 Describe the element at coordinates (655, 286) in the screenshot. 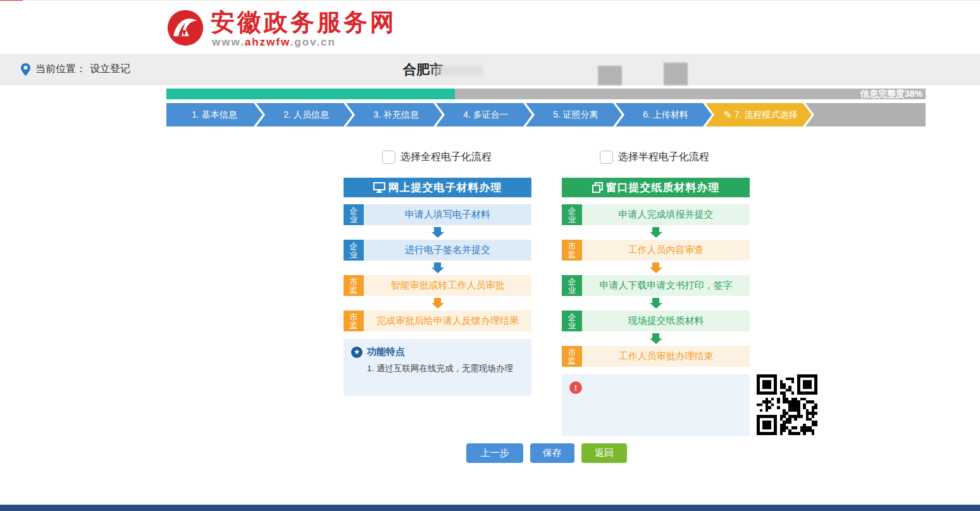

I see `flow-step: 企业 申请人下载申请文书打印，签字` at that location.